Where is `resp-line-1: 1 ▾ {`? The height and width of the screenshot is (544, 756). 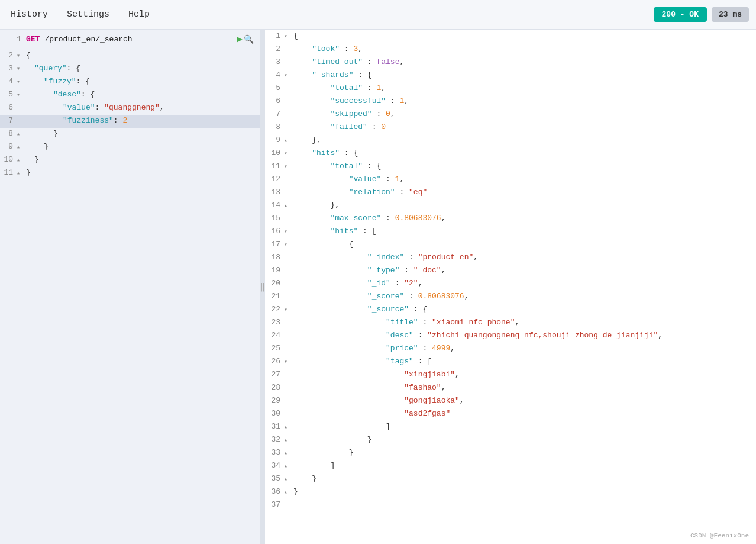
resp-line-1: 1 ▾ { is located at coordinates (511, 37).